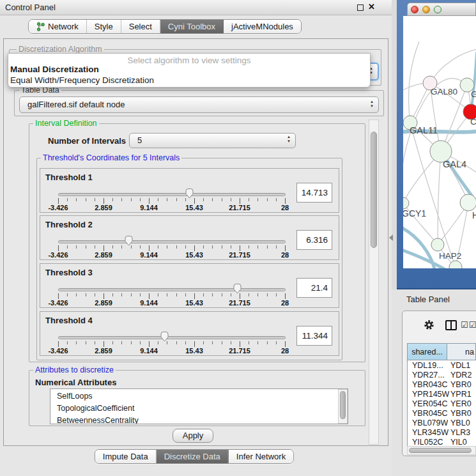 The height and width of the screenshot is (476, 476). I want to click on table-cell: YBR045C, so click(430, 414).